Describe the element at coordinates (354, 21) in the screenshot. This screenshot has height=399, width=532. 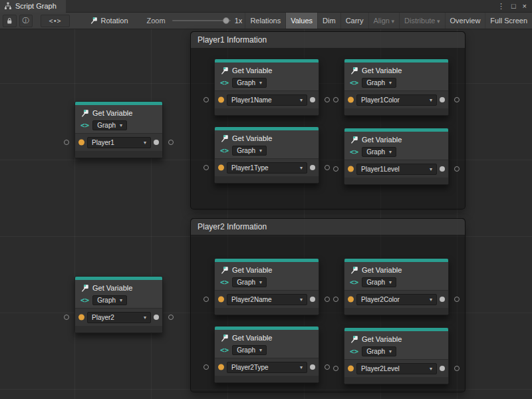
I see `toolbar-button-carry: Carry` at that location.